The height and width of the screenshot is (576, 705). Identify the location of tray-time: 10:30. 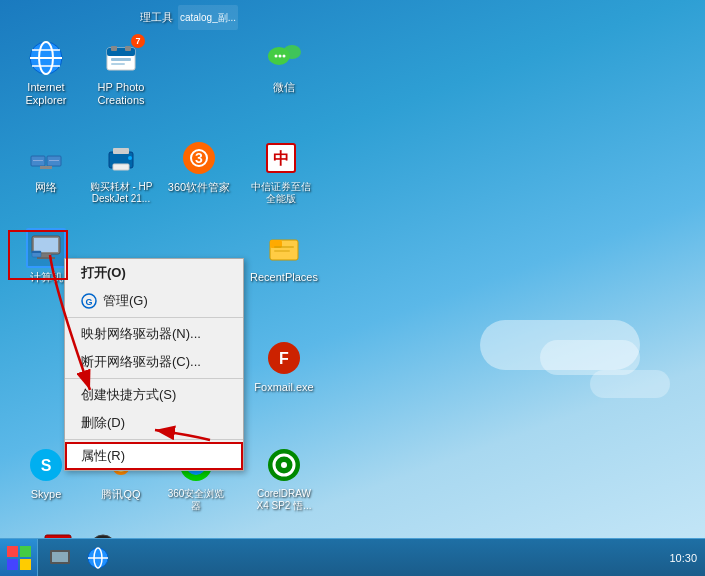
(683, 558).